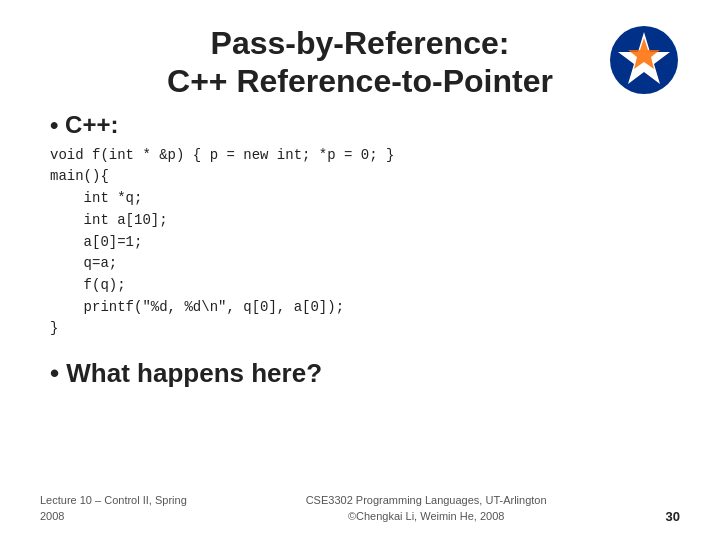 The height and width of the screenshot is (540, 720). Describe the element at coordinates (360, 508) in the screenshot. I see `slide-footer: Lecture 10 – Control II, Spring 2008 CSE…` at that location.